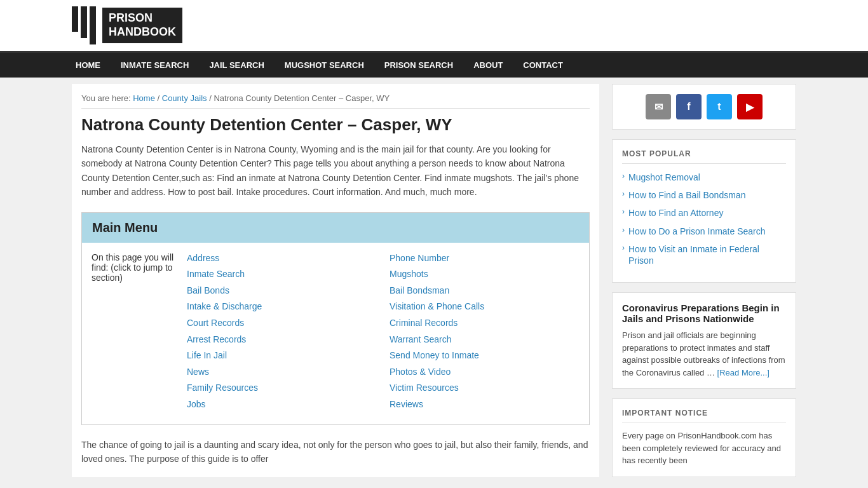 This screenshot has width=868, height=488. I want to click on social-bar: ✉ f t ▶, so click(704, 107).